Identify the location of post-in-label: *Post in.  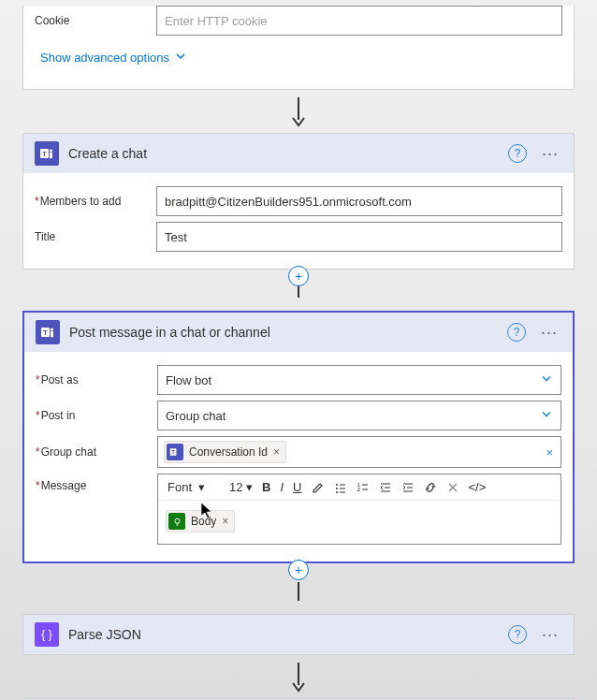
(96, 416).